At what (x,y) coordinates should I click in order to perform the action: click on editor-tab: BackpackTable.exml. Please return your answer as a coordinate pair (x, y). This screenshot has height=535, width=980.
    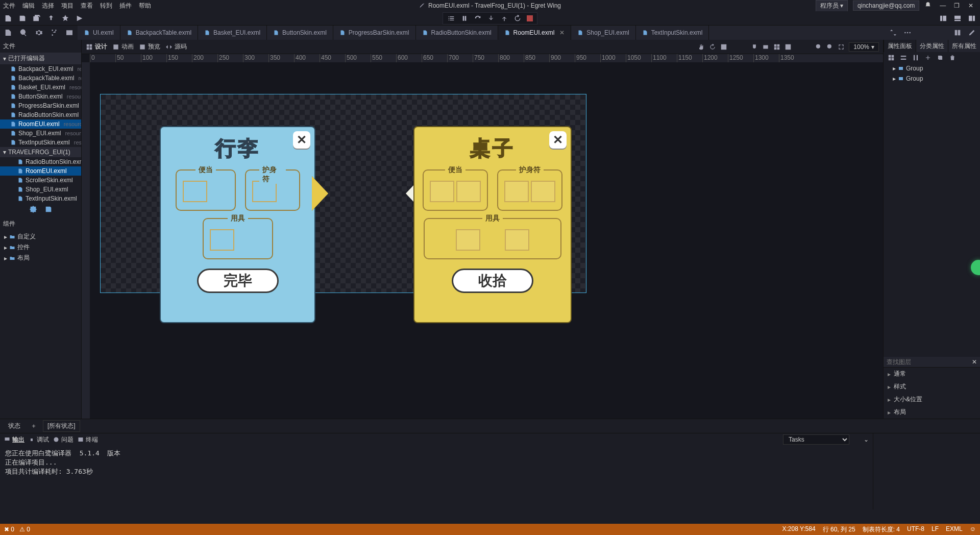
    Looking at the image, I should click on (159, 33).